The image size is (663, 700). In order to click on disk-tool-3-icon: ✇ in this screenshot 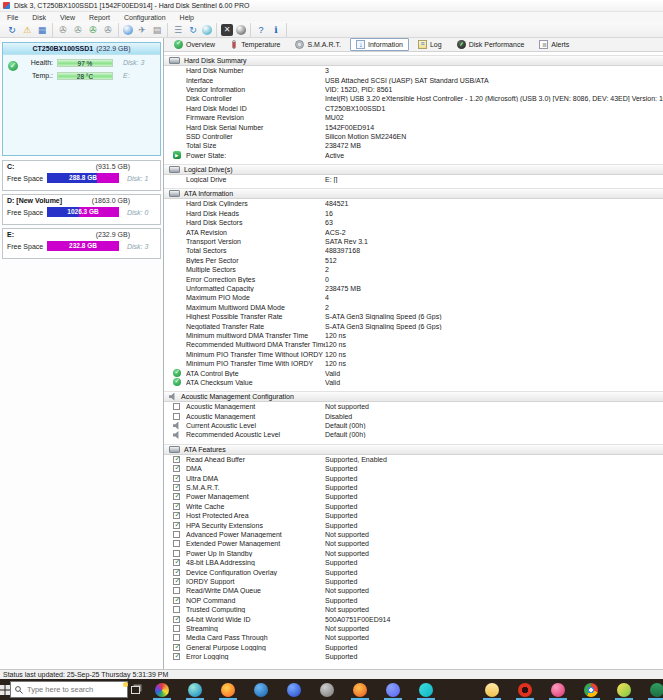, I will do `click(93, 30)`.